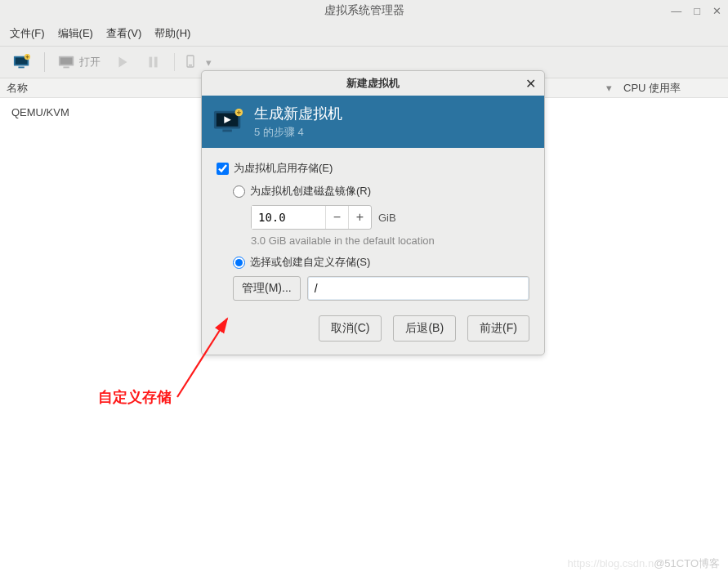  Describe the element at coordinates (391, 217) in the screenshot. I see `disk-size-row: − + GiB` at that location.